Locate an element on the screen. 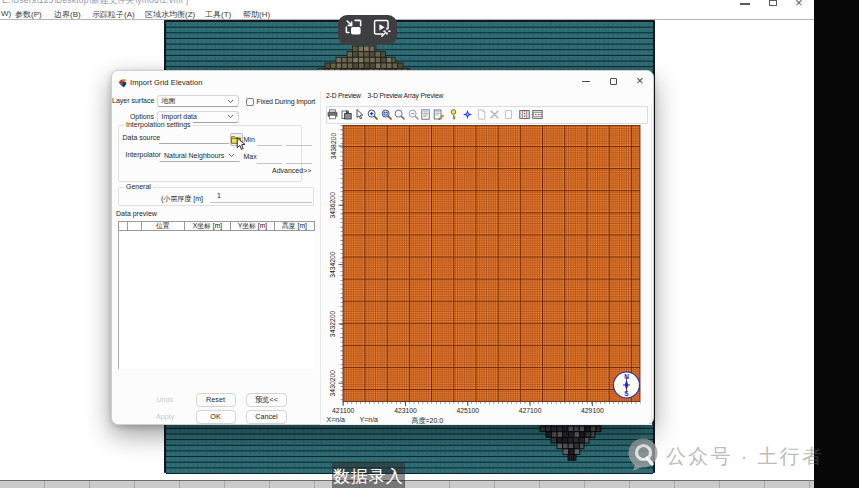 The width and height of the screenshot is (859, 488). zoom-window-icon is located at coordinates (386, 114).